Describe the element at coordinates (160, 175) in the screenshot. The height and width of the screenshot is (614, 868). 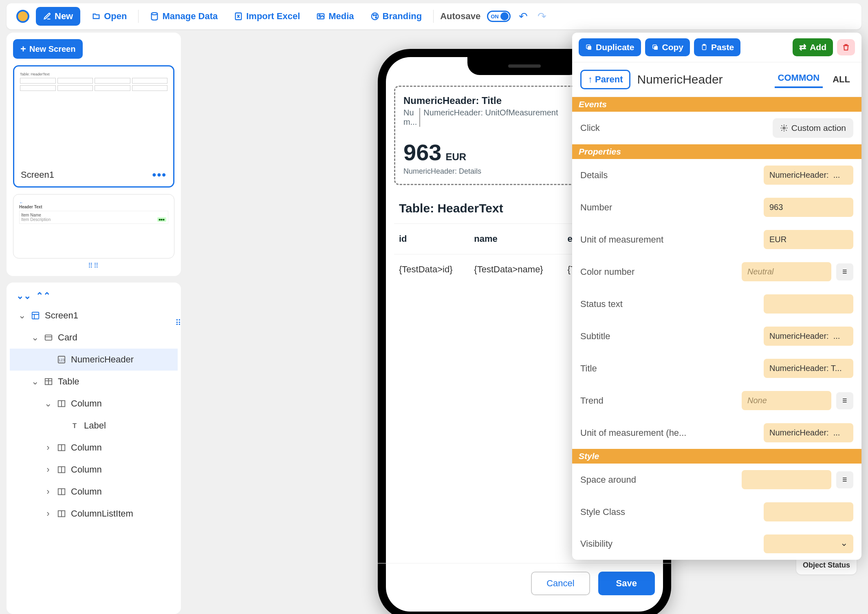
I see `screen-menu-icon: •••` at that location.